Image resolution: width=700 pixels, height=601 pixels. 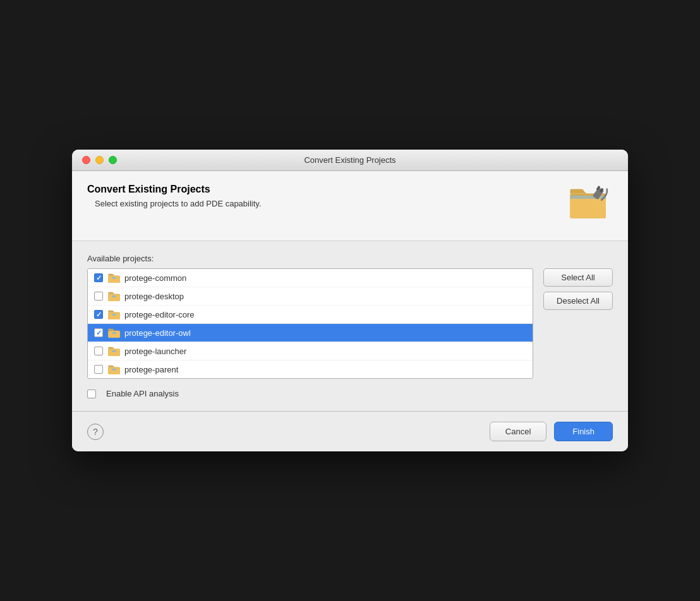 I want to click on header-text: Convert Existing Projects Select existin…, so click(x=174, y=196).